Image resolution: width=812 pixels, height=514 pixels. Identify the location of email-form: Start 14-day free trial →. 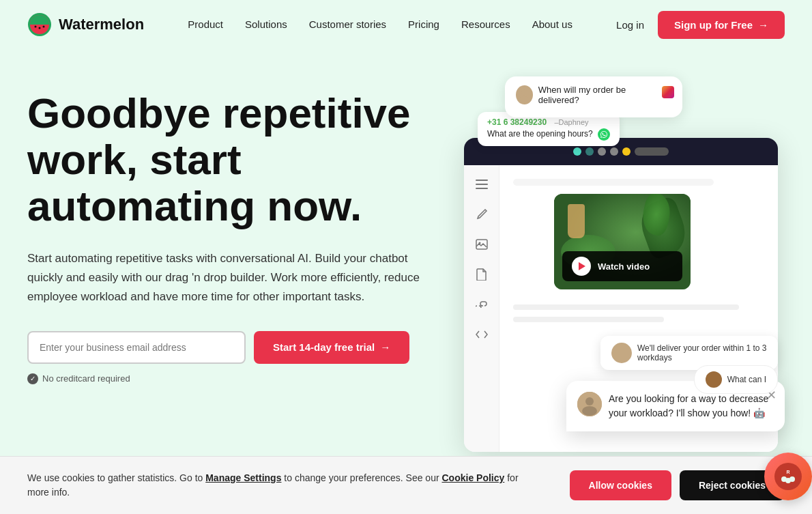
(232, 347).